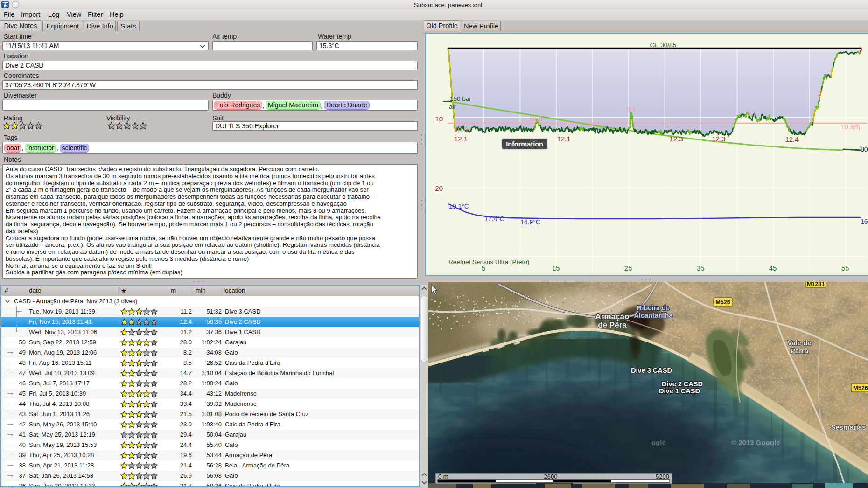 This screenshot has height=488, width=868. Describe the element at coordinates (612, 316) in the screenshot. I see `svg-text: Armação` at that location.